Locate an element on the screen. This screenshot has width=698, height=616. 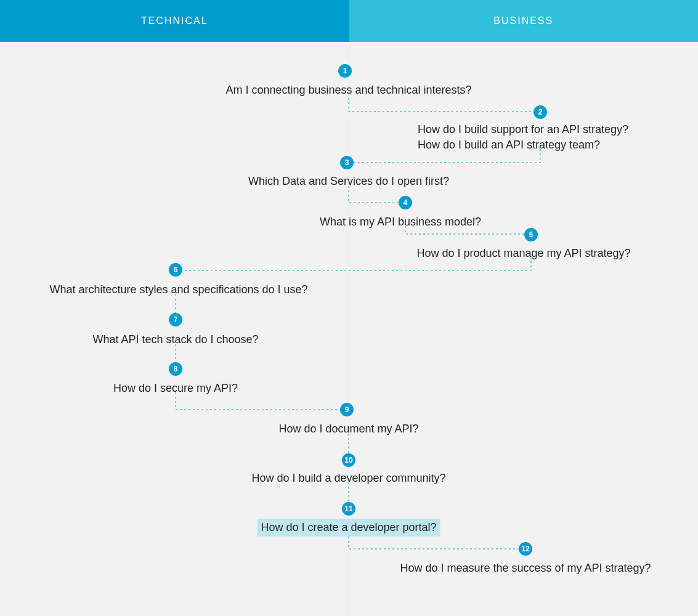
header: TECHNICAL BUSINESS is located at coordinates (349, 21).